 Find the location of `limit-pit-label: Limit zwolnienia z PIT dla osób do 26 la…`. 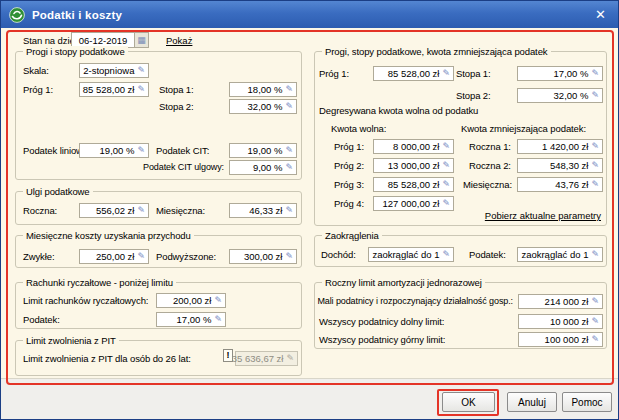

limit-pit-label: Limit zwolnienia z PIT dla osób do 26 la… is located at coordinates (107, 358).